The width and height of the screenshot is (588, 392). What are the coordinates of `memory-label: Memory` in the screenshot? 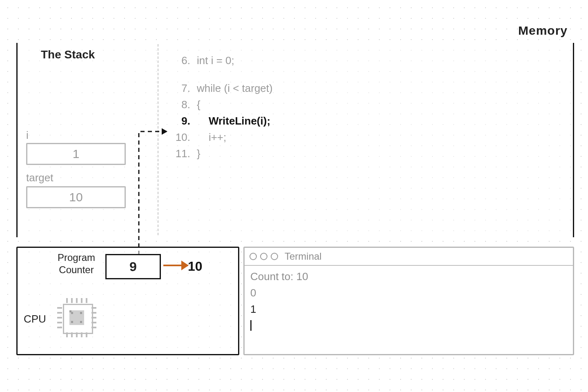 It's located at (543, 31).